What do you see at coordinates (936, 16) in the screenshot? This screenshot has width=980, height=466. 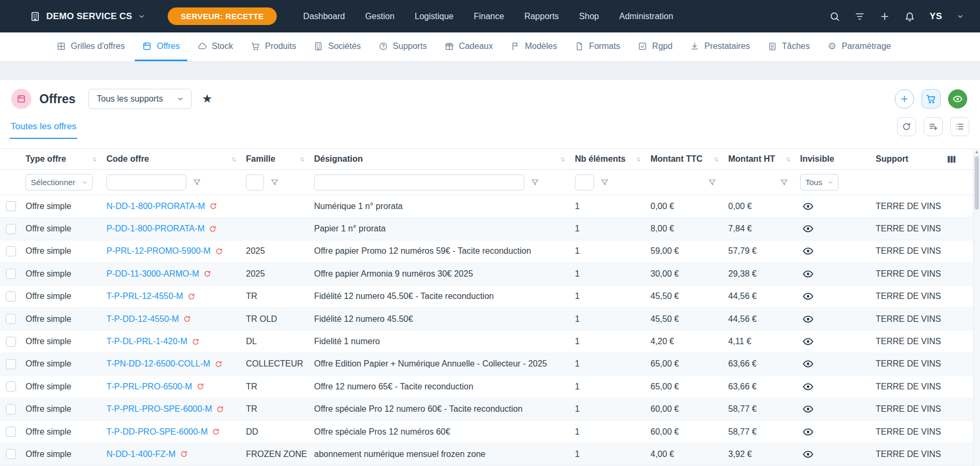 I see `user-avatar: YS` at bounding box center [936, 16].